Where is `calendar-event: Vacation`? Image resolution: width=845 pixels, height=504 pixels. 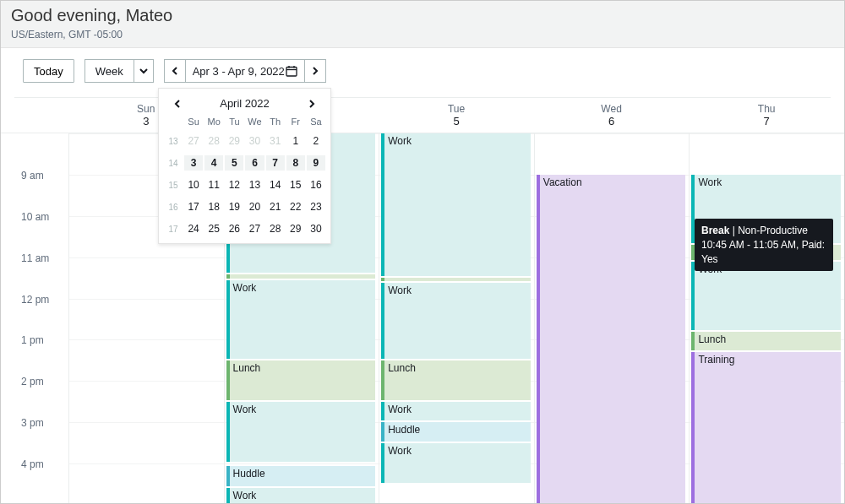 calendar-event: Vacation is located at coordinates (612, 339).